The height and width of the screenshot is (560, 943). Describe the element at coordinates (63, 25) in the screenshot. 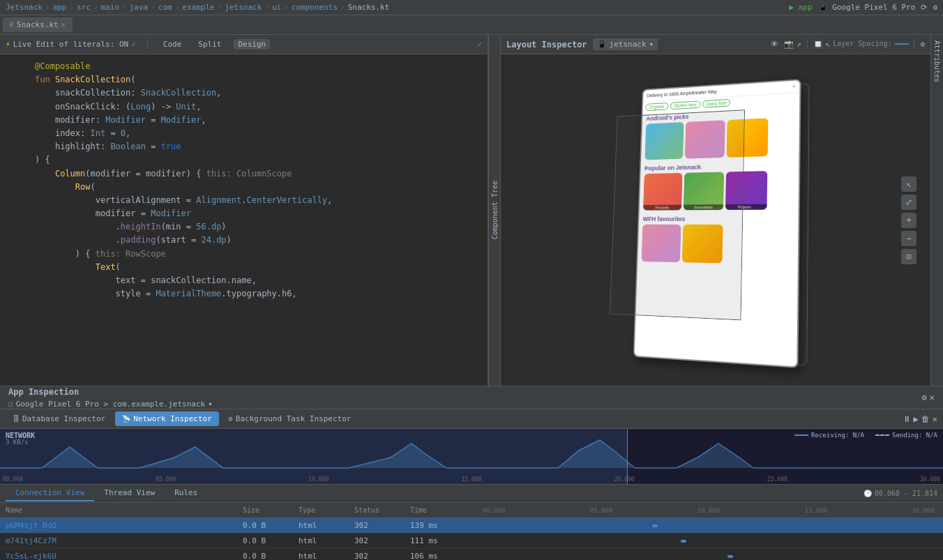

I see `close-icon: ×` at that location.